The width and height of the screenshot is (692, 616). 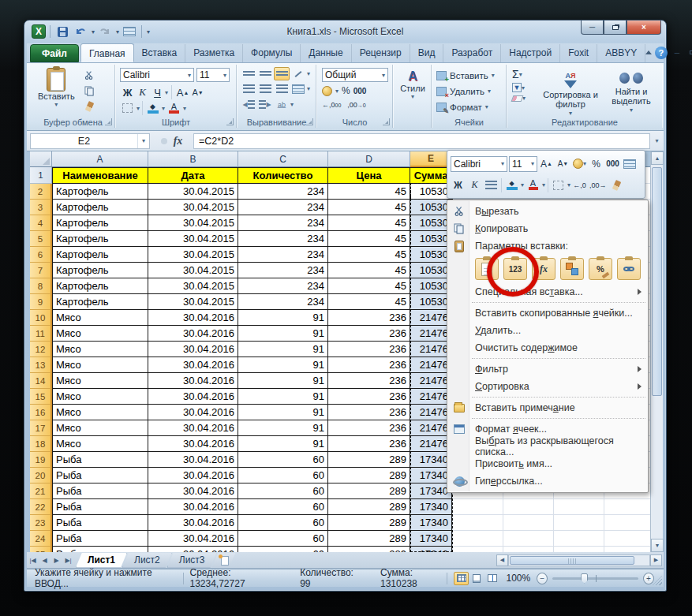 What do you see at coordinates (548, 229) in the screenshot?
I see `menu-item-copy: Копировать` at bounding box center [548, 229].